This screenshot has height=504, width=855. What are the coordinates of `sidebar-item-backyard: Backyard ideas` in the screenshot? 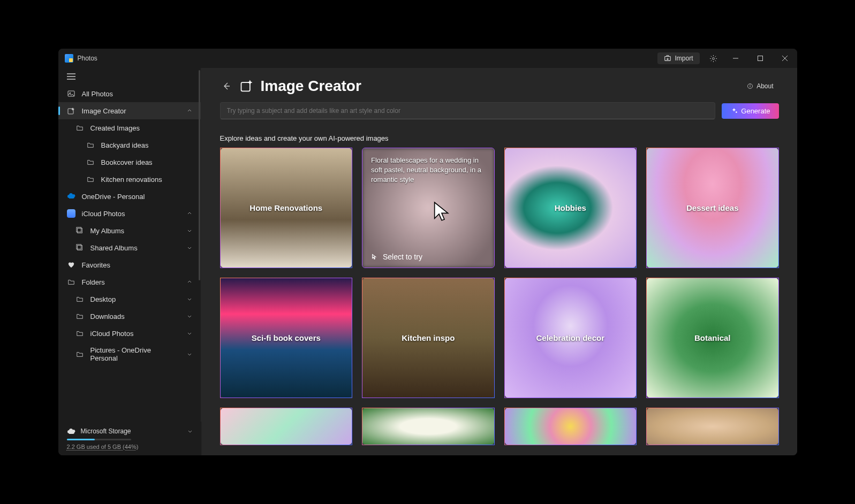 It's located at (130, 145).